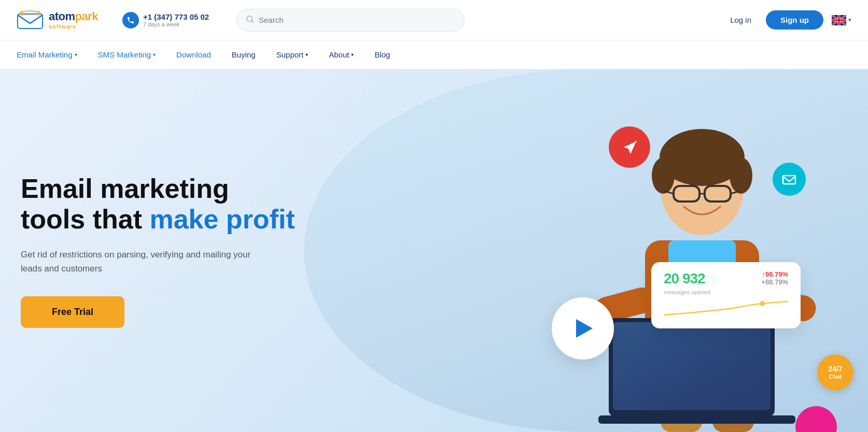 The image size is (868, 432). I want to click on language-chevron: ▾, so click(850, 20).